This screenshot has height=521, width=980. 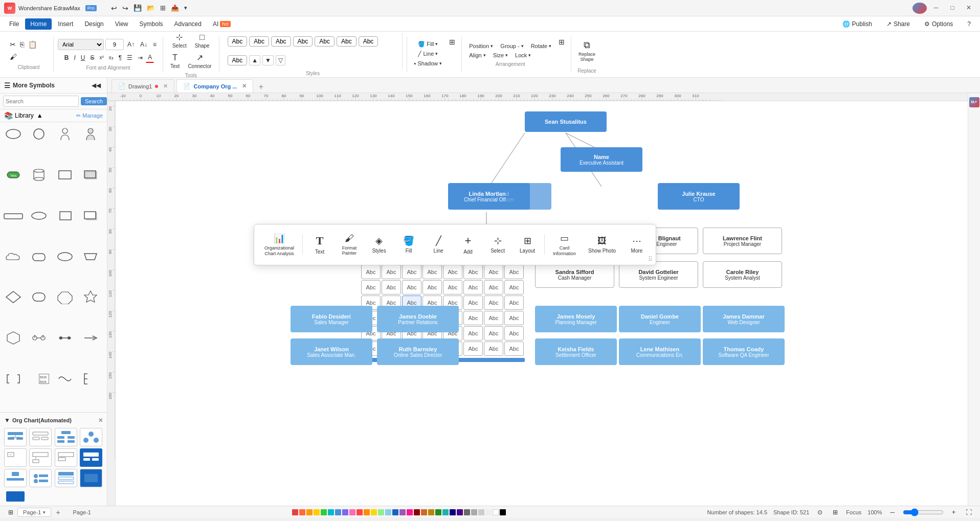 I want to click on color-light-green, so click(x=381, y=512).